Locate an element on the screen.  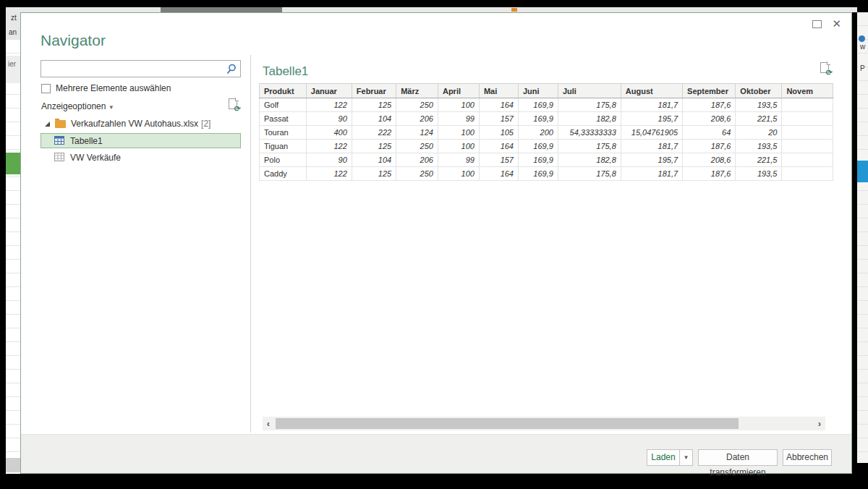
column-header: Februar is located at coordinates (373, 91).